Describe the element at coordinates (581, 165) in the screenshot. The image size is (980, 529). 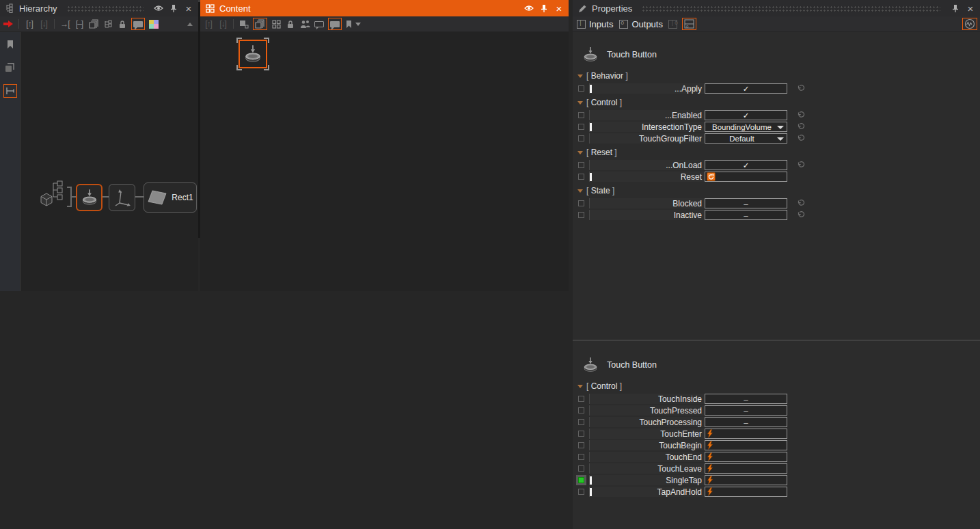
I see `expose-checkbox-on-load` at that location.